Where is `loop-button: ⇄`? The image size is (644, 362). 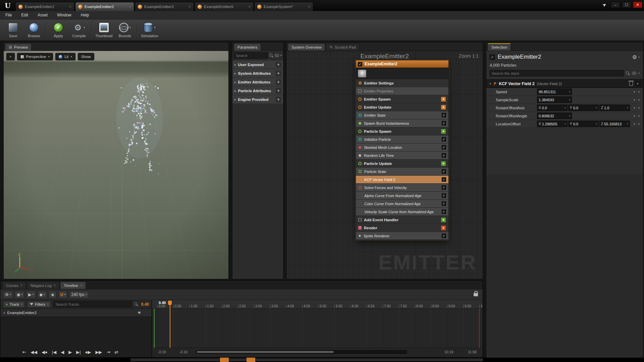 loop-button: ⇄ is located at coordinates (116, 352).